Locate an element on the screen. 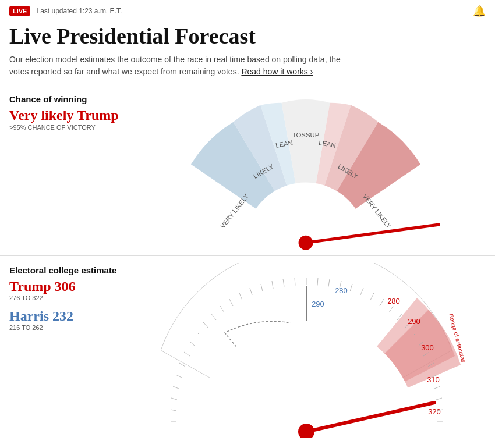  winner-name: Very likely Trump is located at coordinates (68, 115).